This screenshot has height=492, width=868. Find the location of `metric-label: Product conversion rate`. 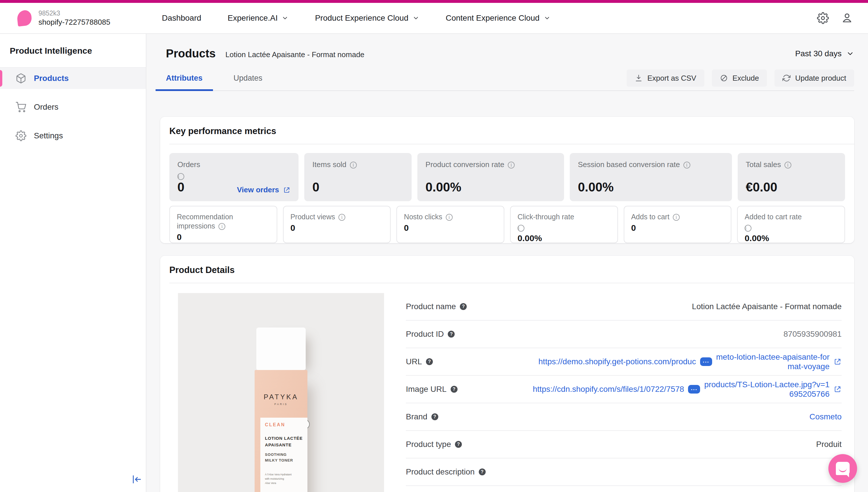

metric-label: Product conversion rate is located at coordinates (465, 164).